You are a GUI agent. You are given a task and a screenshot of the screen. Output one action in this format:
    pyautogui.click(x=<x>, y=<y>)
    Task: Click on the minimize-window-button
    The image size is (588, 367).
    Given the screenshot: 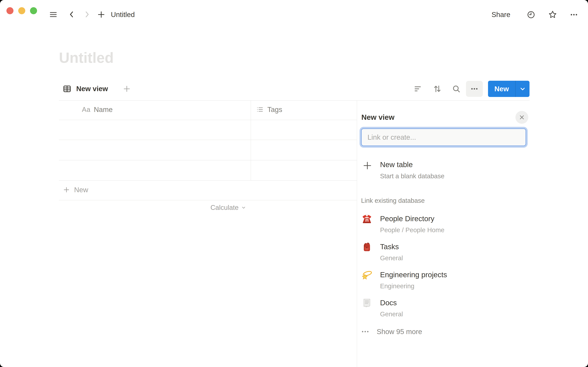 What is the action you would take?
    pyautogui.click(x=22, y=11)
    